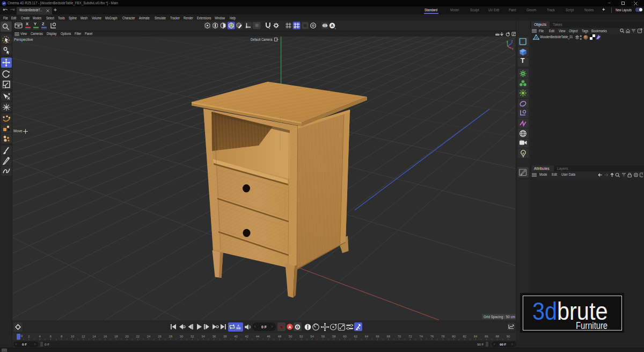  What do you see at coordinates (301, 336) in the screenshot?
I see `svg-text: 52` at bounding box center [301, 336].